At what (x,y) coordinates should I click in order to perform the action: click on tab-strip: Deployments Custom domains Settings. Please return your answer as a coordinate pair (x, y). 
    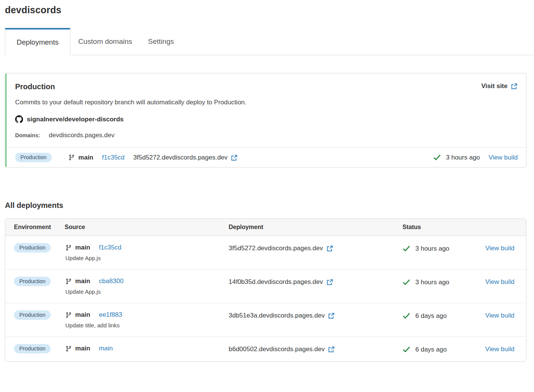
    Looking at the image, I should click on (269, 42).